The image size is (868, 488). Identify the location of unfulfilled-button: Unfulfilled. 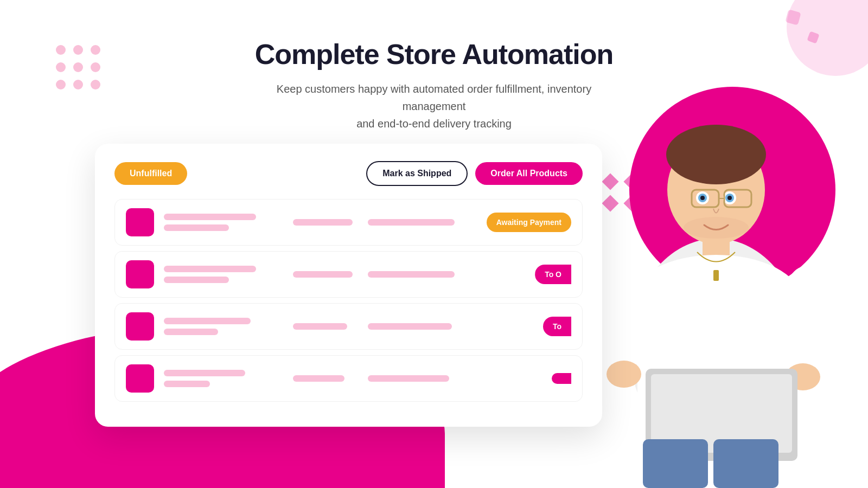
(151, 174).